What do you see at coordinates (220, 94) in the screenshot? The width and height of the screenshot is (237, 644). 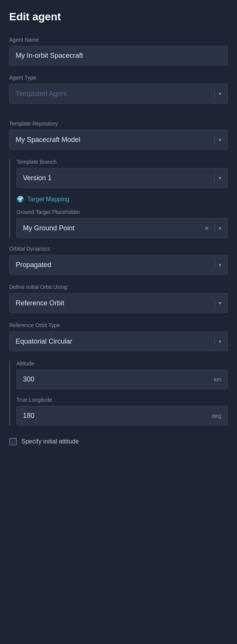 I see `agent-type-chevron-icon: ▾` at bounding box center [220, 94].